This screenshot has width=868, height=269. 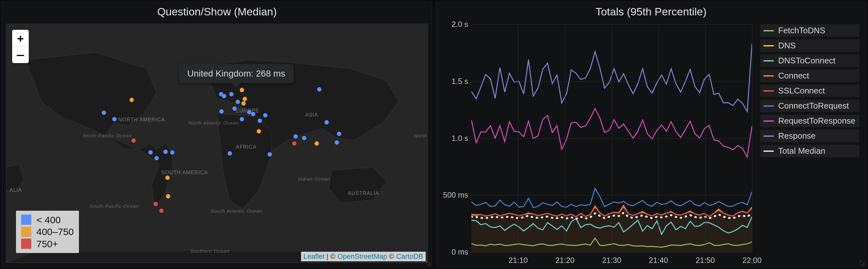 What do you see at coordinates (612, 261) in the screenshot?
I see `x-axis-tick: 21:30` at bounding box center [612, 261].